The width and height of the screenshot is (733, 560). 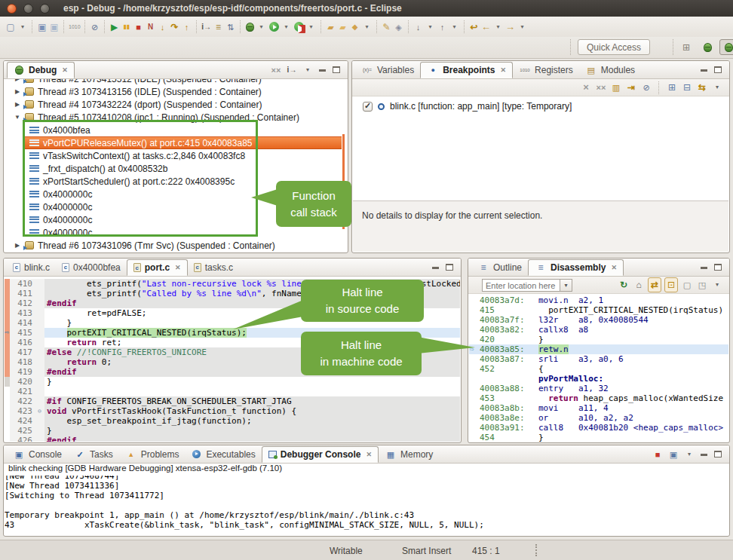 What do you see at coordinates (671, 285) in the screenshot?
I see `show-source-icon: ⊡` at bounding box center [671, 285].